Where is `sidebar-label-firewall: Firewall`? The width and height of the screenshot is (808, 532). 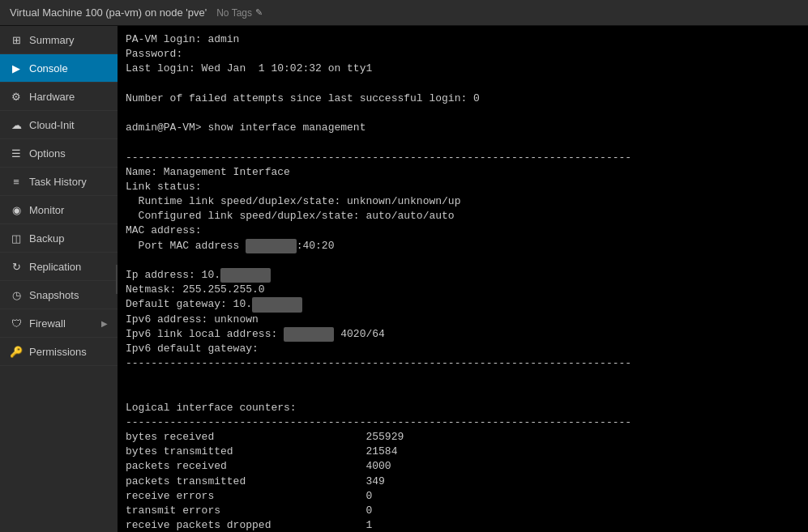
sidebar-label-firewall: Firewall is located at coordinates (47, 324).